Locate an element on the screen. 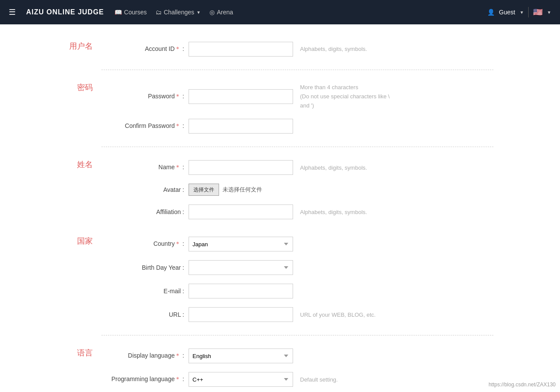 Image resolution: width=560 pixels, height=392 pixels. birthday-row: Birth Day Year : is located at coordinates (297, 268).